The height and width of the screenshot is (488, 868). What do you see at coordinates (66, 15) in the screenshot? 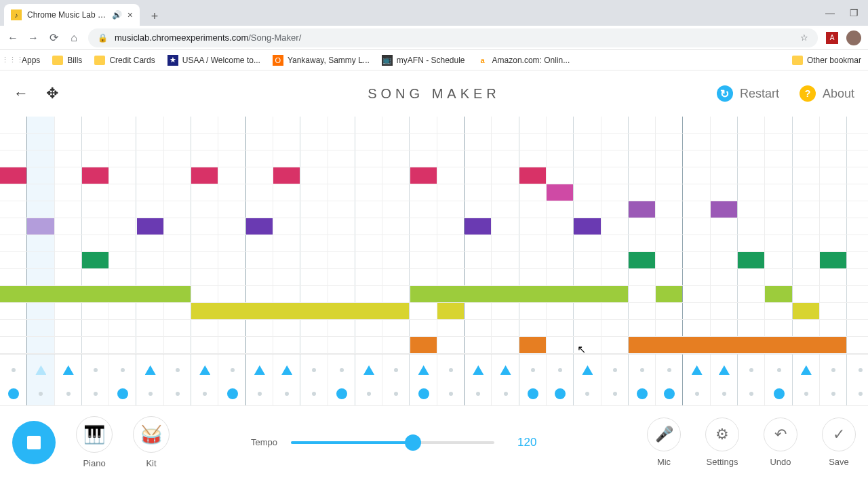
I see `tab-title: Chrome Music Lab - Song M` at bounding box center [66, 15].